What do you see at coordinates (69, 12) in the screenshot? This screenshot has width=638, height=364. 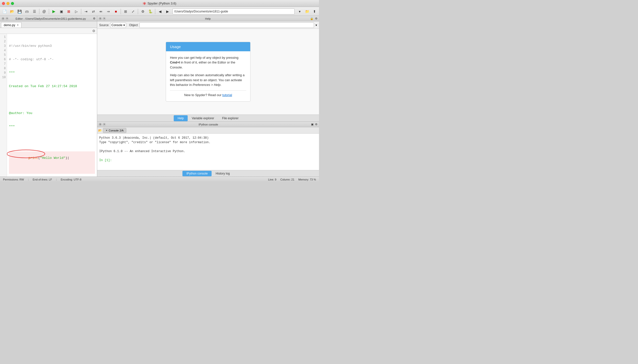 I see `run-cell-button: ⊠` at bounding box center [69, 12].